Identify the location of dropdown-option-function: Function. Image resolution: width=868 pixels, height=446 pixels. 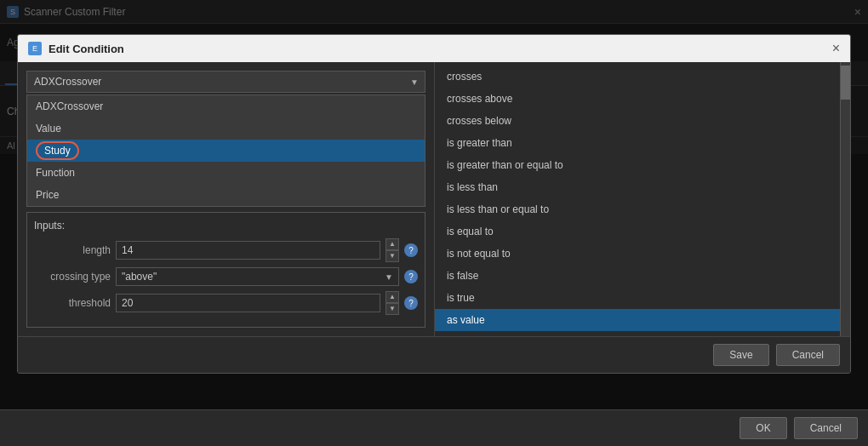
(226, 173).